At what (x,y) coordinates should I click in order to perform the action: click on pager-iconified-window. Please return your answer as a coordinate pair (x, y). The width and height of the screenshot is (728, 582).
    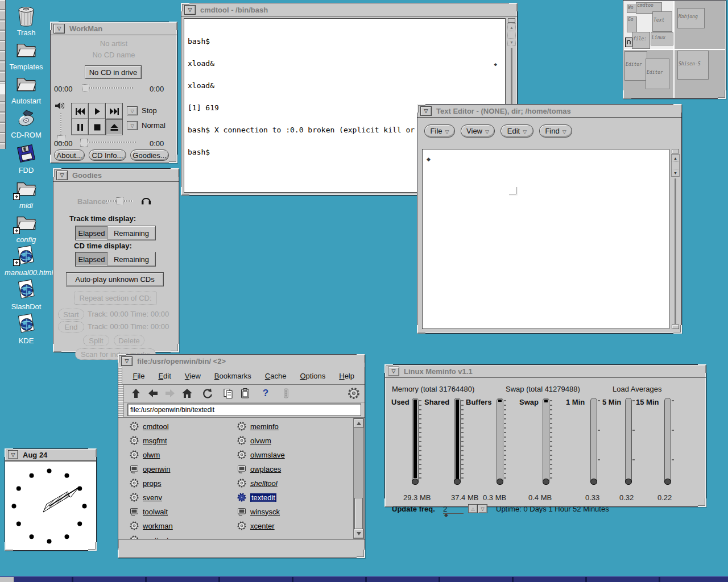
    Looking at the image, I should click on (629, 42).